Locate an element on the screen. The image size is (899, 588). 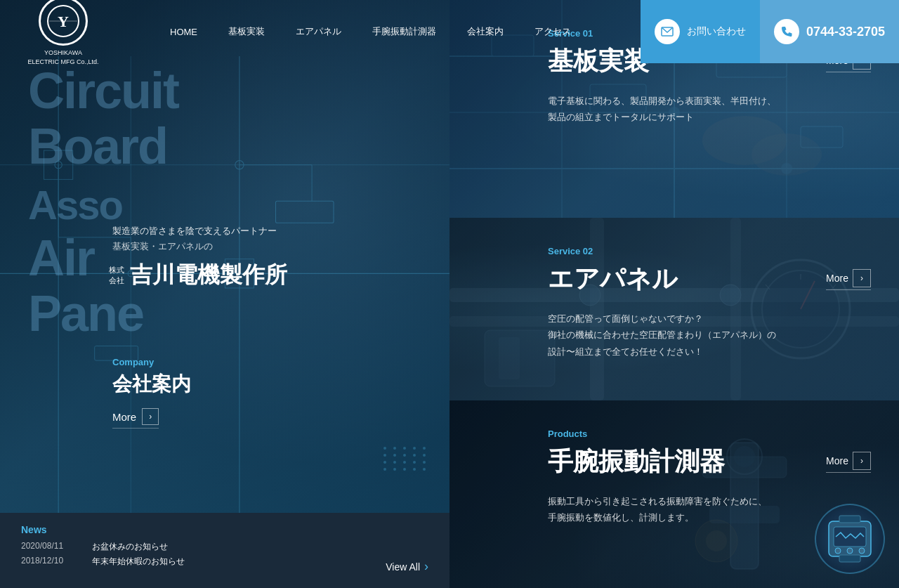
logo-text: YOSHIKAWA ELECTRIC MFG Co.,Ltd. is located at coordinates (63, 58).